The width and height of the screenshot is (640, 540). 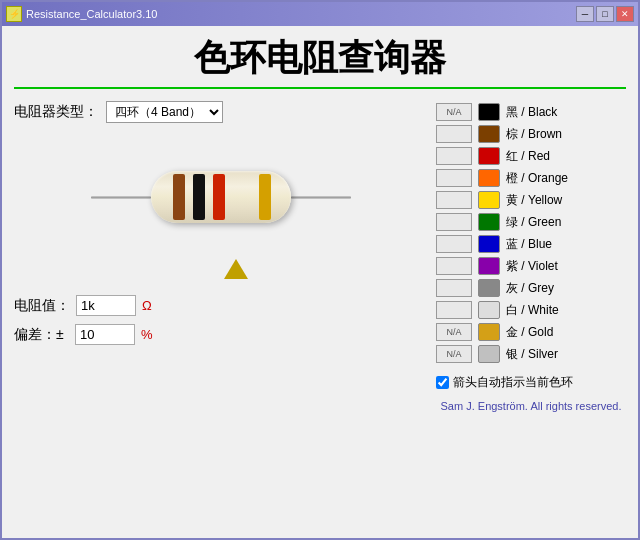 What do you see at coordinates (534, 222) in the screenshot?
I see `color-label: 绿 / Green` at bounding box center [534, 222].